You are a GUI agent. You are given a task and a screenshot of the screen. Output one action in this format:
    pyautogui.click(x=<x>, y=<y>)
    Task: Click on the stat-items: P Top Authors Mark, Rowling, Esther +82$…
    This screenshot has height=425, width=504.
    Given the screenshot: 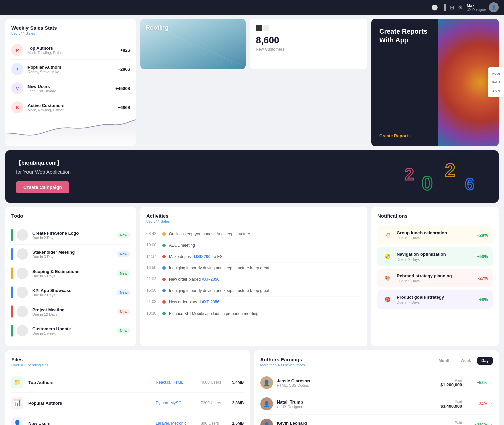 What is the action you would take?
    pyautogui.click(x=71, y=79)
    